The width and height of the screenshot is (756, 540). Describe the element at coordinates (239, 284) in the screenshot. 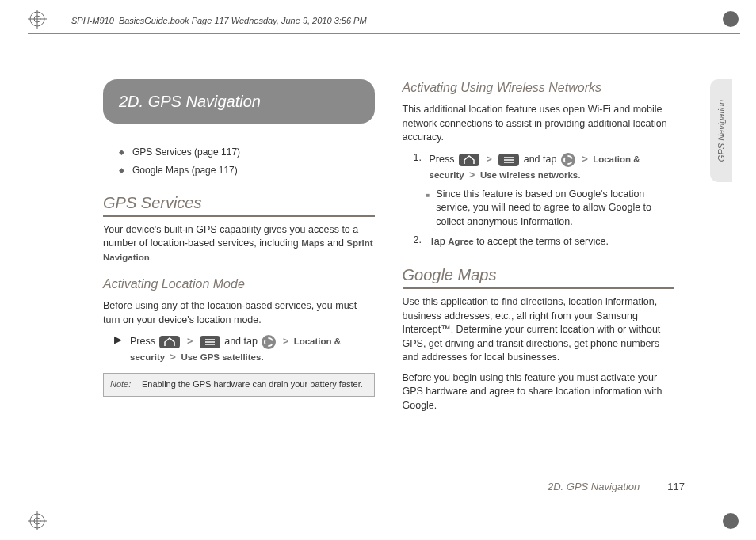

I see `heading-activating-location: Activating Location Mode` at that location.